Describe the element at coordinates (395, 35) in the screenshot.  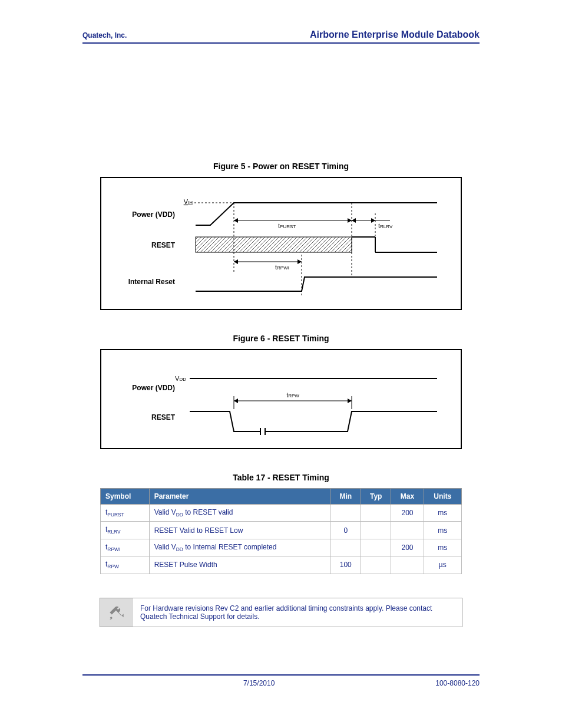
I see `doc-title: Airborne Enterprise Module Databook` at that location.